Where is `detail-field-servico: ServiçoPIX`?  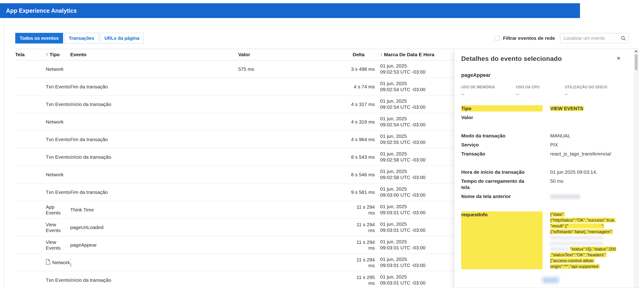
detail-field-servico: ServiçoPIX is located at coordinates (546, 145).